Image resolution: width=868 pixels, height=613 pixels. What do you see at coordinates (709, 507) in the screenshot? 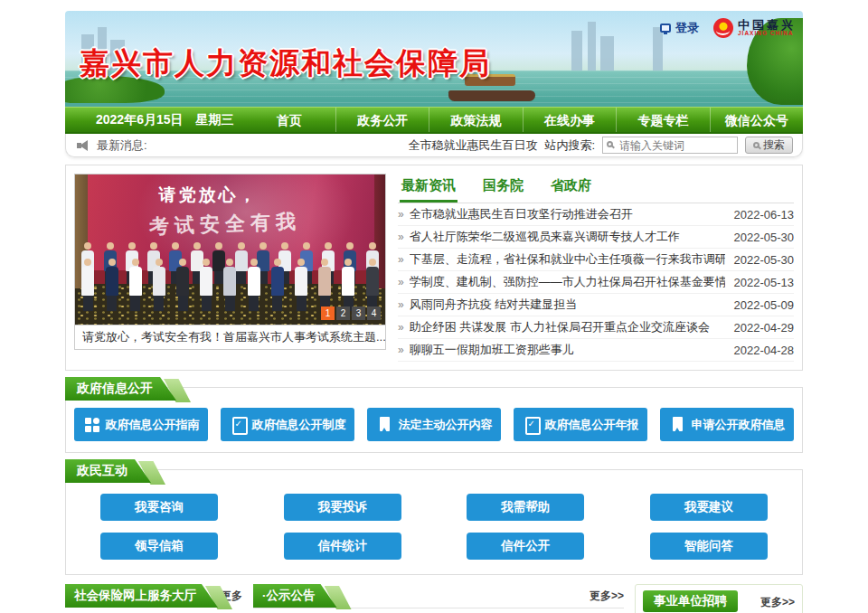
I see `interaction-button: 我要建议` at bounding box center [709, 507].